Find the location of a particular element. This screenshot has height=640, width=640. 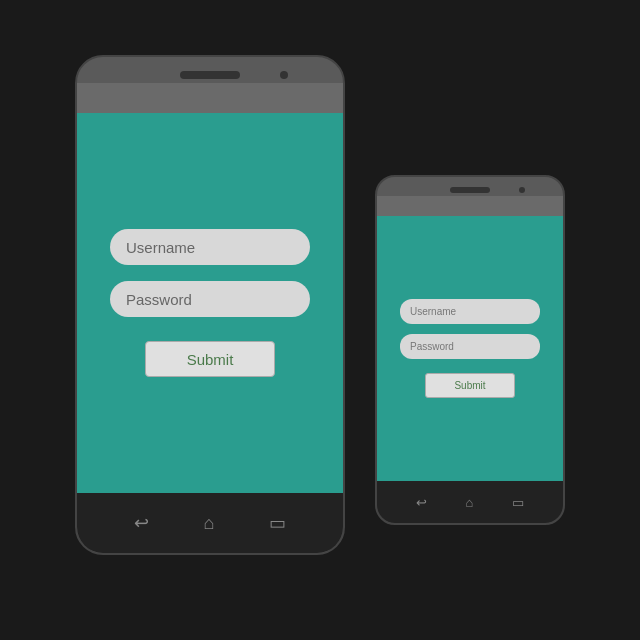

large-phone-camera is located at coordinates (284, 75).